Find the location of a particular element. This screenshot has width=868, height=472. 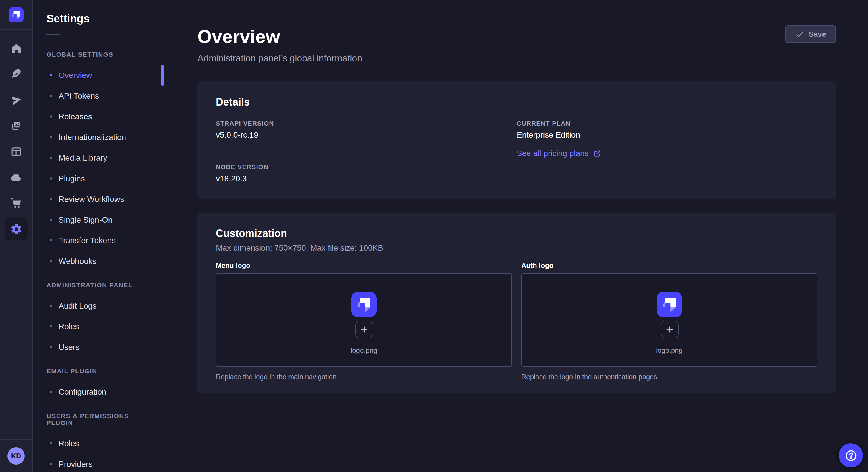

field-label: NODE VERSION is located at coordinates (366, 167).